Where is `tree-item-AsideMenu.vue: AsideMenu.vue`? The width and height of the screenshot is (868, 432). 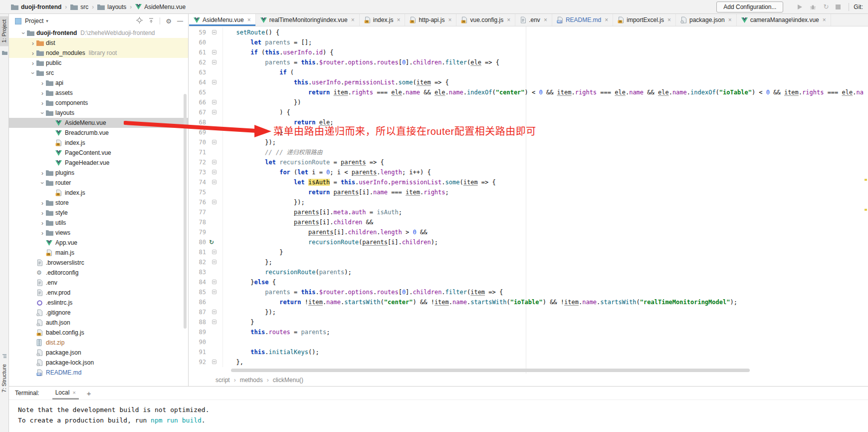 tree-item-AsideMenu.vue: AsideMenu.vue is located at coordinates (99, 123).